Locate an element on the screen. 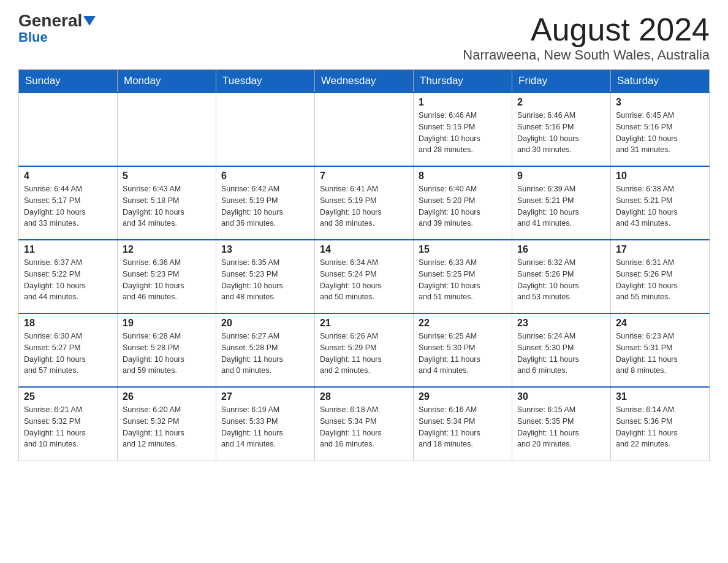  day-info: Sunrise: 6:35 AMSunset: 5:23 PMDaylight:… is located at coordinates (265, 280).